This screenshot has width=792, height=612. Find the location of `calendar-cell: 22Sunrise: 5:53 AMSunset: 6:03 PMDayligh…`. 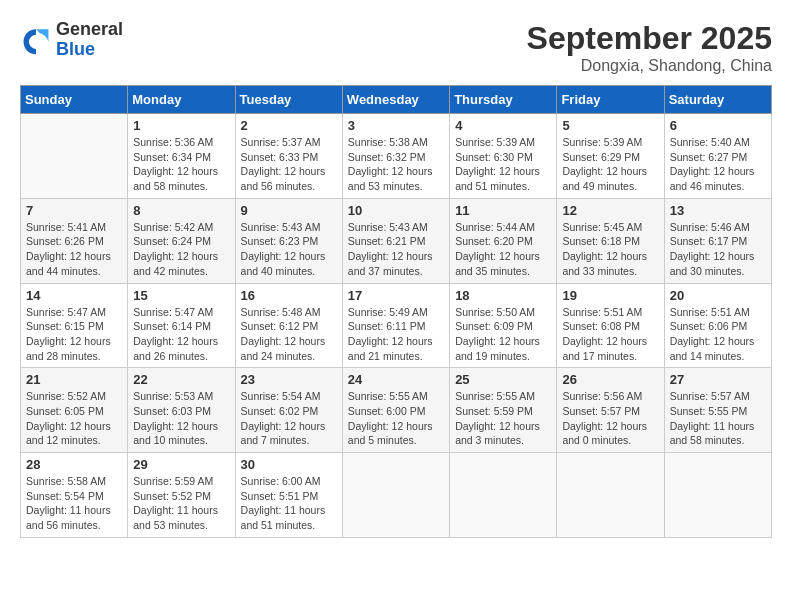

calendar-cell: 22Sunrise: 5:53 AMSunset: 6:03 PMDayligh… is located at coordinates (182, 410).